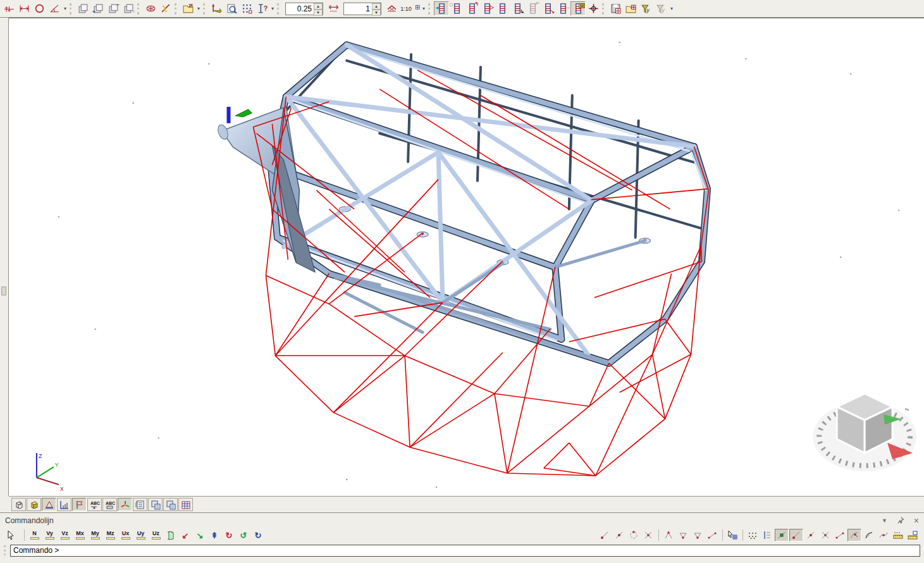 The image size is (924, 563). Describe the element at coordinates (49, 535) in the screenshot. I see `result-Vy-button: Vy` at that location.